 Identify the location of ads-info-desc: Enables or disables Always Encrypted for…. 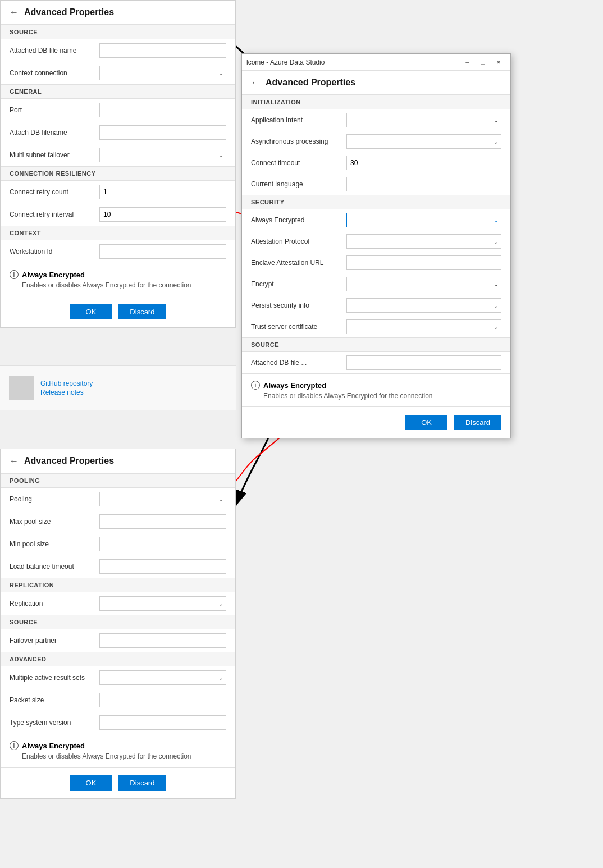
(382, 396).